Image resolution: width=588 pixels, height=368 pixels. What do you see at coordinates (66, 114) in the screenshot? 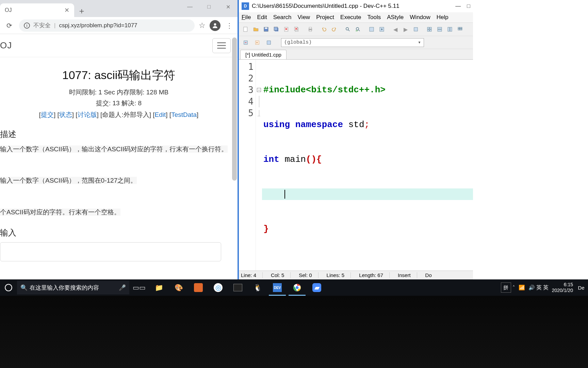
I see `link-status: 状态` at bounding box center [66, 114].